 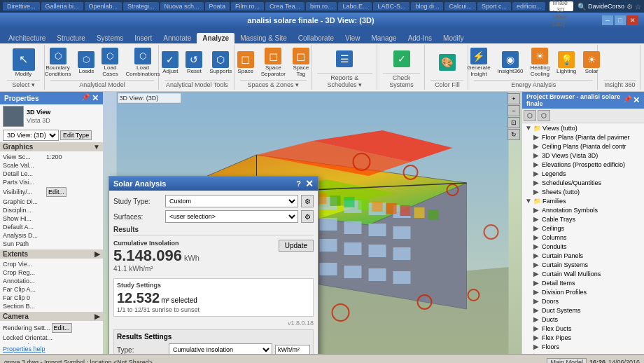 I want to click on pb-pin-icon: 📌, so click(x=627, y=100).